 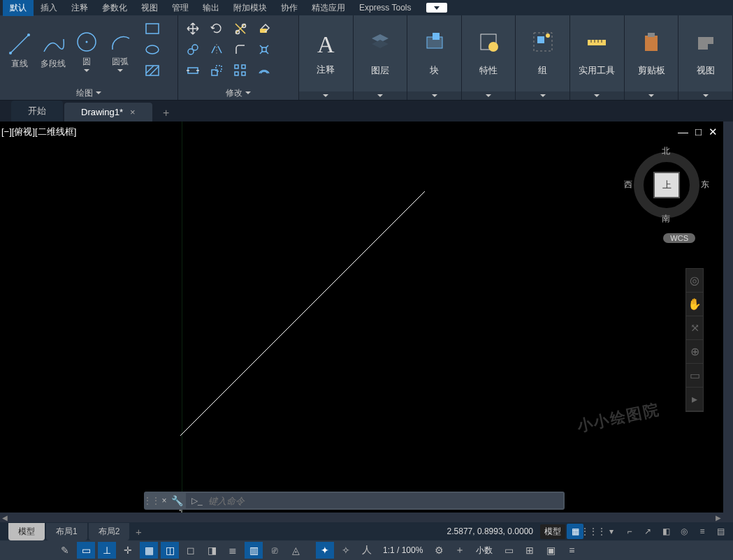 I want to click on ribbon-panel-utils: 实用工具, so click(x=597, y=57).